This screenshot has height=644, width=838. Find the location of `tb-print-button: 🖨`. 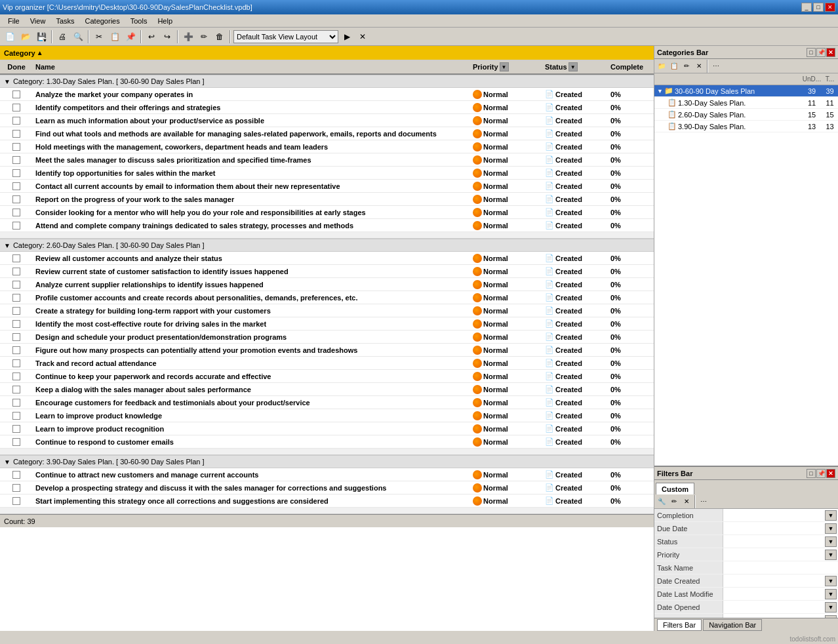

tb-print-button: 🖨 is located at coordinates (62, 37).